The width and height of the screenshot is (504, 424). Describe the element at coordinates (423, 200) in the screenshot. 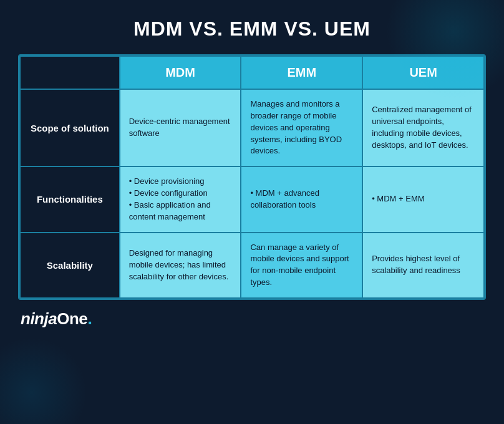

I see `func-uem-cell: • MDM + EMM` at that location.